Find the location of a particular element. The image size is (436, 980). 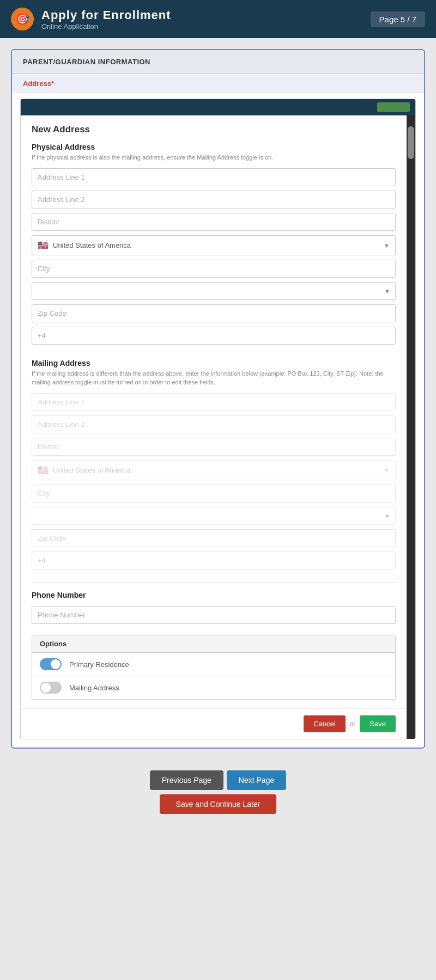

options-header: Options is located at coordinates (214, 644).